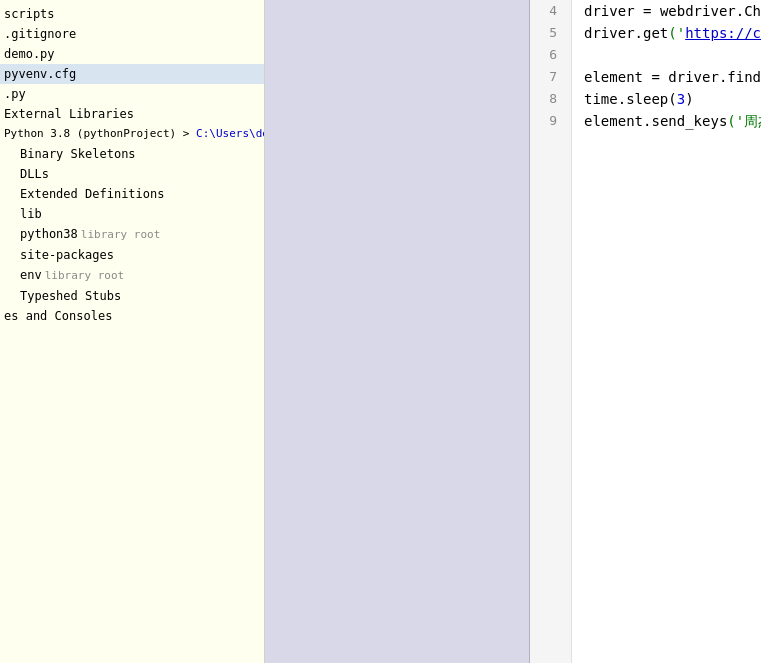  What do you see at coordinates (672, 121) in the screenshot?
I see `code-line-9: element.send_keys('周杰伦\n') #将关键.` at bounding box center [672, 121].